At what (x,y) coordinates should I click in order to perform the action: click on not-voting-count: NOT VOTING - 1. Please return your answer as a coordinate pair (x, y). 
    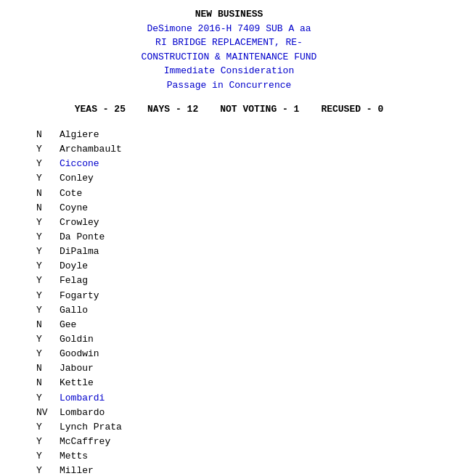
    Looking at the image, I should click on (260, 109).